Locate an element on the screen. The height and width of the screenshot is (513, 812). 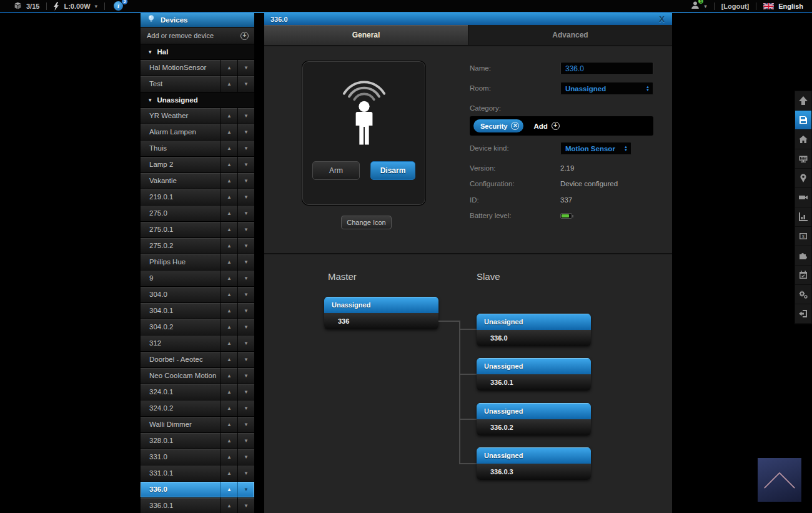
disarm-button: Disarm is located at coordinates (393, 171).